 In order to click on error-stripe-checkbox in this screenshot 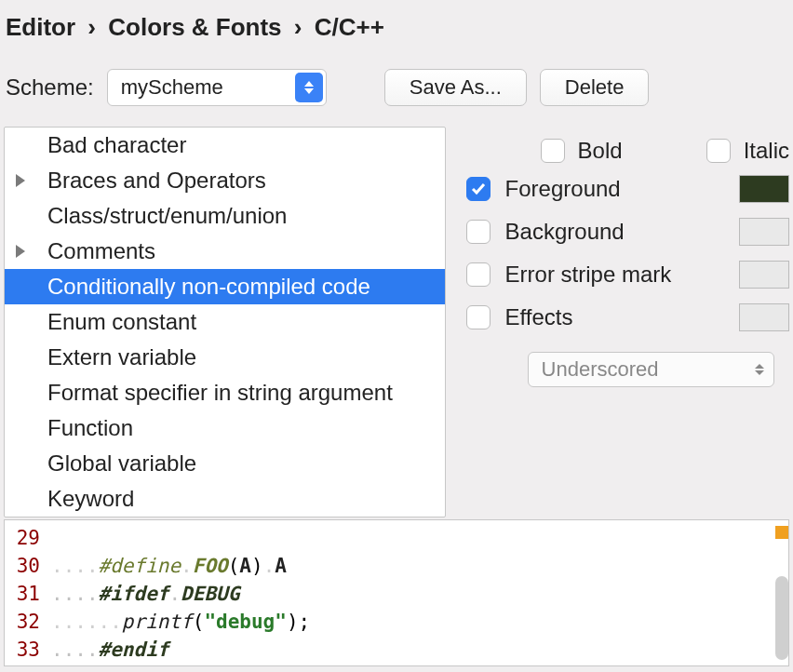, I will do `click(478, 275)`.